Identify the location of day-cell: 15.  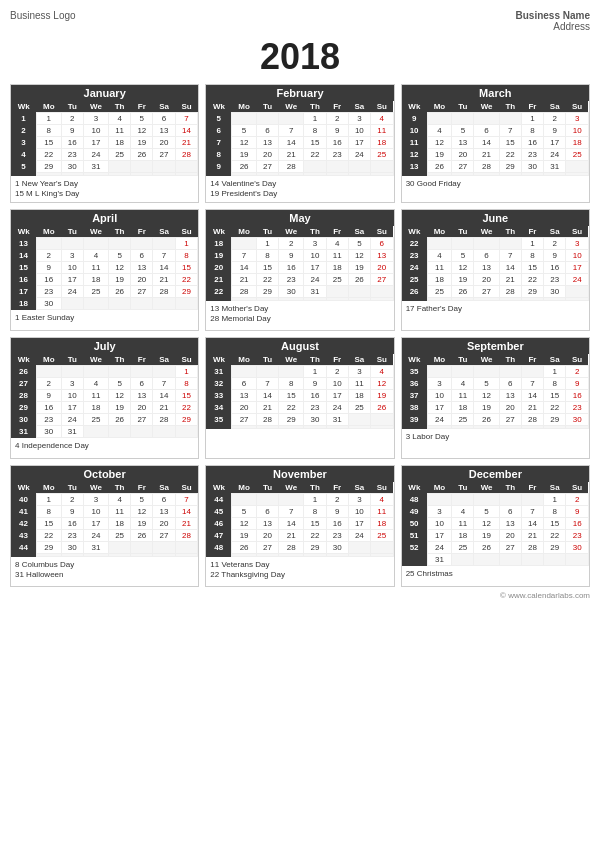
(48, 524).